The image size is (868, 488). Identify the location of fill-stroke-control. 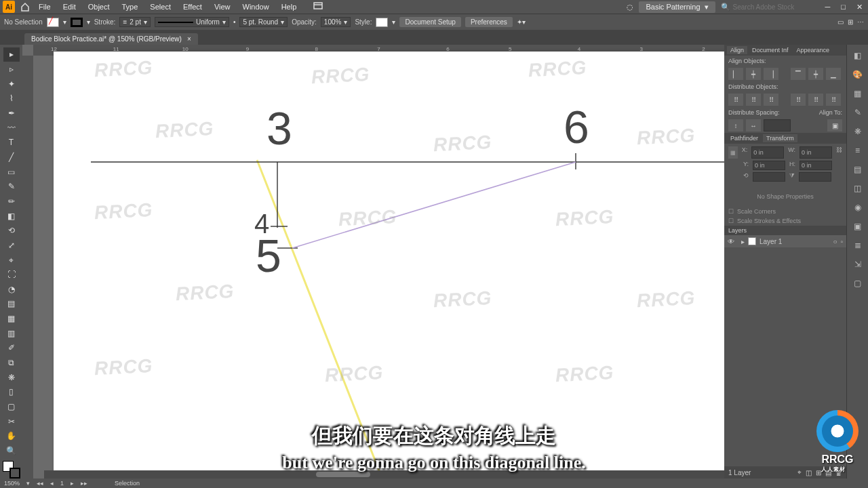
(12, 470).